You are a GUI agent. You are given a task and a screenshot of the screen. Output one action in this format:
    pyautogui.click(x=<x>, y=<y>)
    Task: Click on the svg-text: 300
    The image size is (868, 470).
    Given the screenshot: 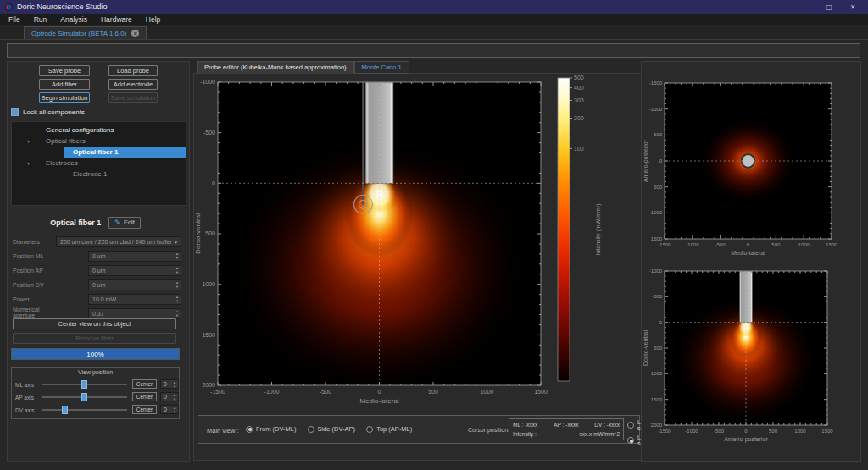 What is the action you would take?
    pyautogui.click(x=579, y=100)
    